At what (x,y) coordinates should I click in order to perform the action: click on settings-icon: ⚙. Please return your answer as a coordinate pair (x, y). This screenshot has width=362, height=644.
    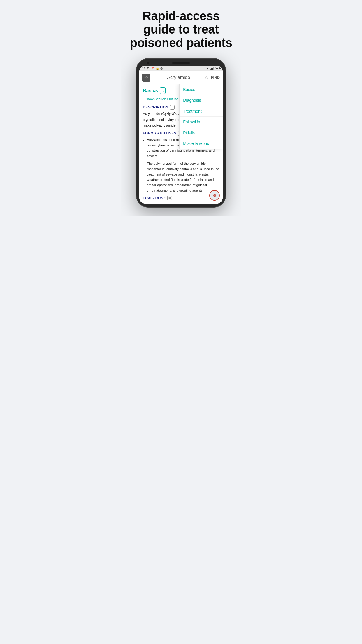
    Looking at the image, I should click on (215, 195).